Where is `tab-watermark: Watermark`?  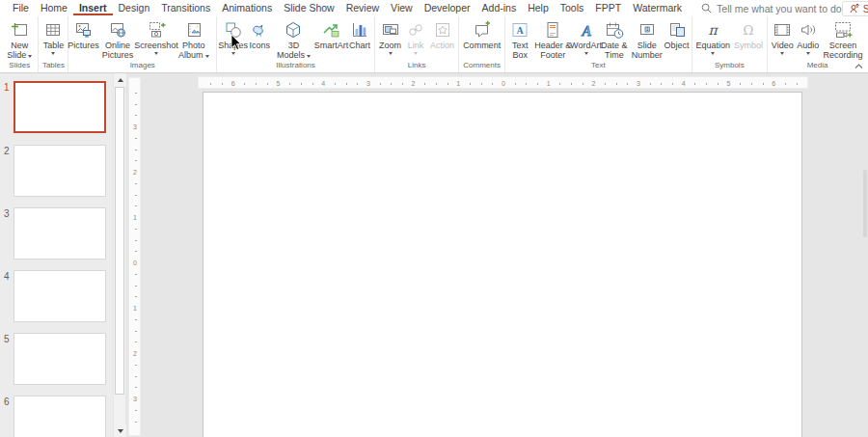
tab-watermark: Watermark is located at coordinates (658, 8).